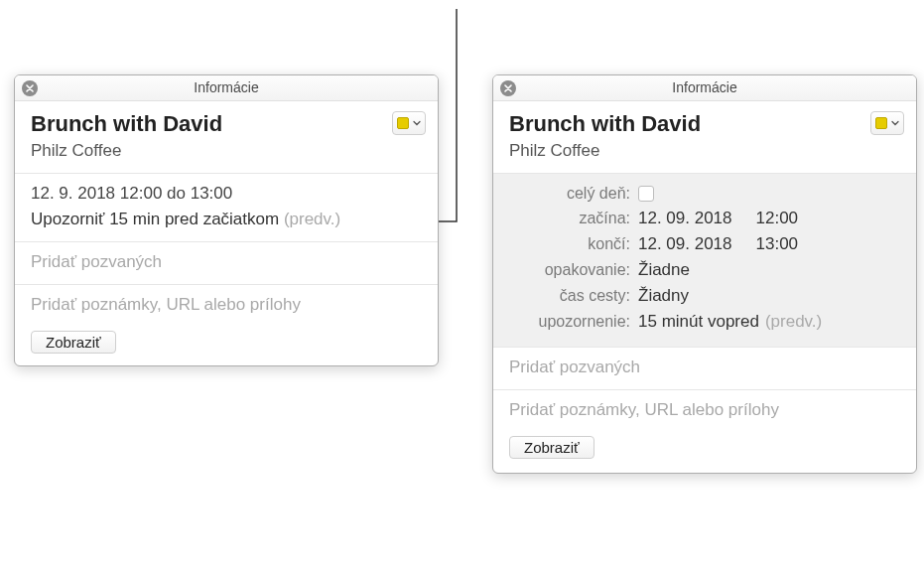 Image resolution: width=924 pixels, height=573 pixels. What do you see at coordinates (574, 270) in the screenshot?
I see `repeat-label: opakovanie:` at bounding box center [574, 270].